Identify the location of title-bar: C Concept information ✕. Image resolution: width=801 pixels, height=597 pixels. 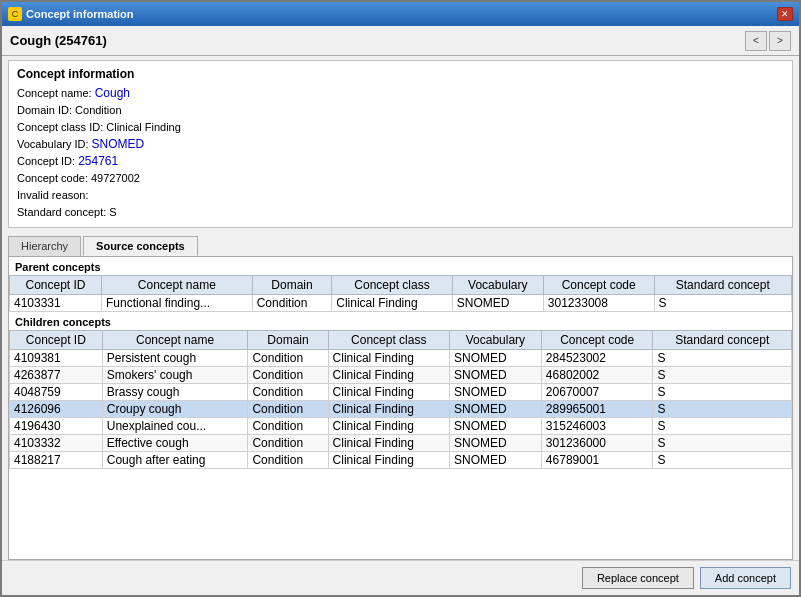
(400, 14).